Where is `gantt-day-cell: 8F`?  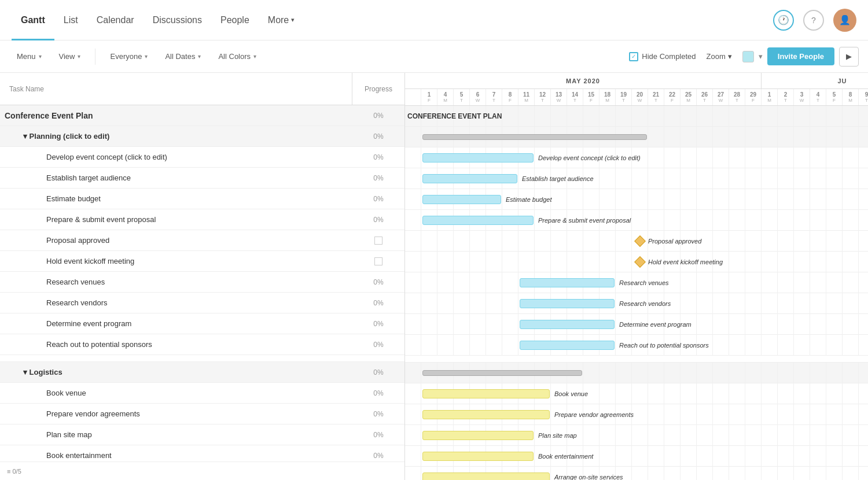 gantt-day-cell: 8F is located at coordinates (510, 97).